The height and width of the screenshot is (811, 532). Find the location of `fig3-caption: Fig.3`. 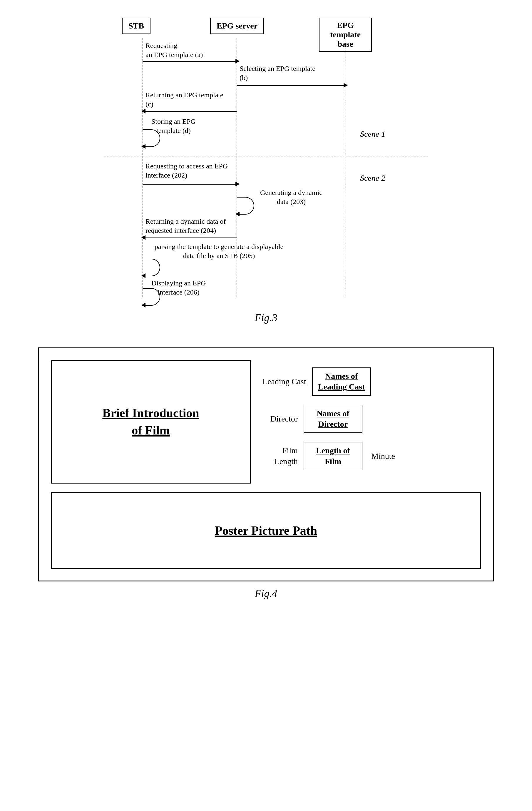

fig3-caption: Fig.3 is located at coordinates (266, 318).